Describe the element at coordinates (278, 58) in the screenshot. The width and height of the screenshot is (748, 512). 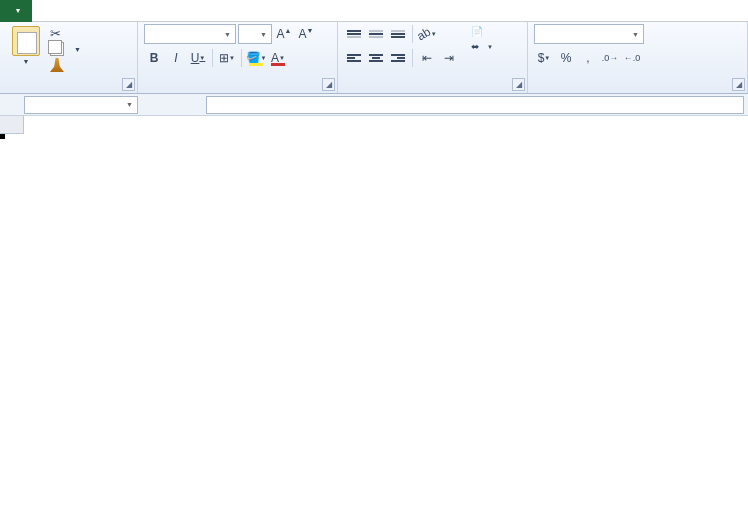
I see `font-color-button: A▼` at that location.